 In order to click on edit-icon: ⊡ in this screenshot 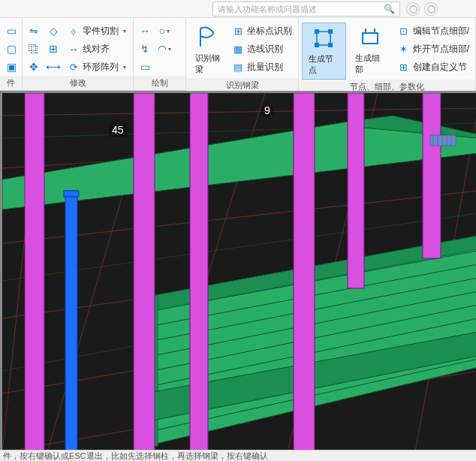, I will do `click(404, 32)`.